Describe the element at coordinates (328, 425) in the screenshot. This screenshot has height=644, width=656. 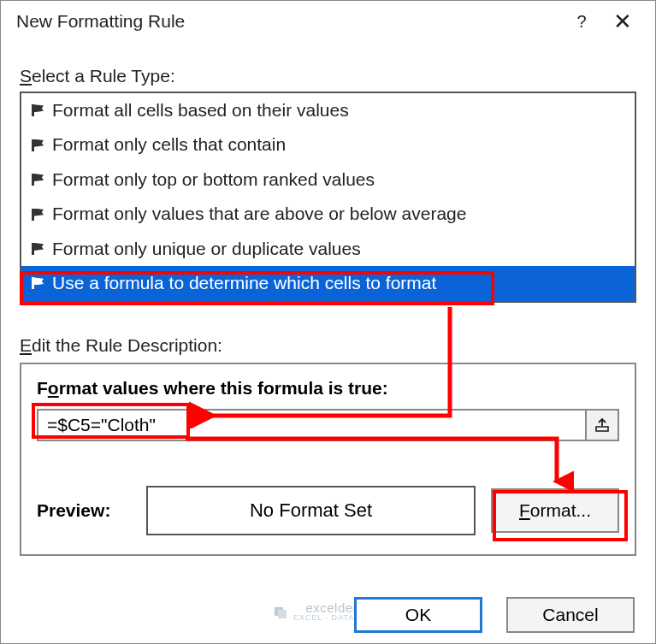
I see `formula-row` at that location.